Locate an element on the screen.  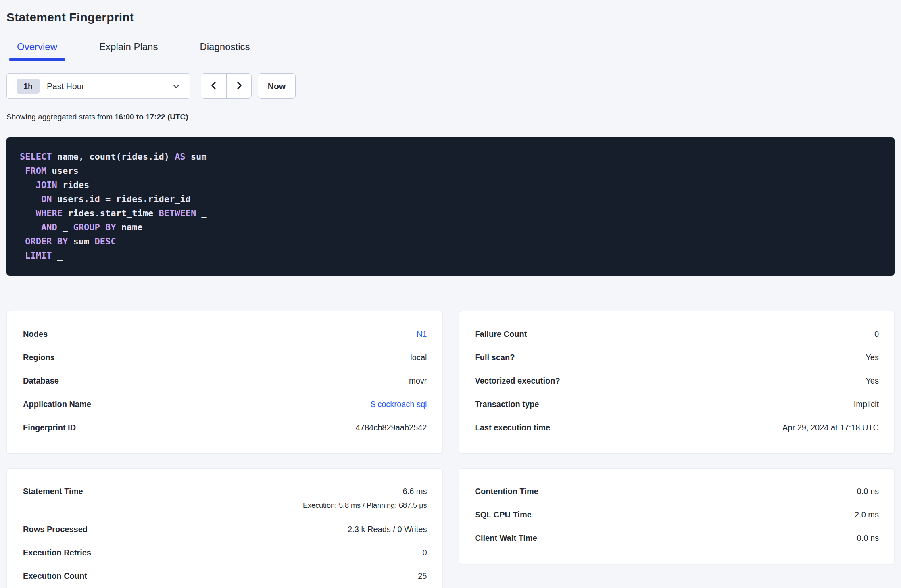
tab-diagnostics-label: Diagnostics is located at coordinates (225, 47).